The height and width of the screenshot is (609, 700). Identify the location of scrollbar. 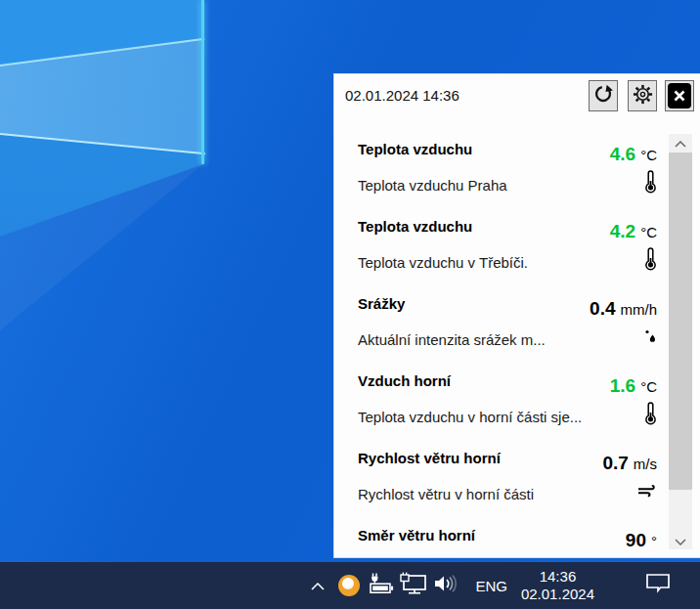
(680, 342).